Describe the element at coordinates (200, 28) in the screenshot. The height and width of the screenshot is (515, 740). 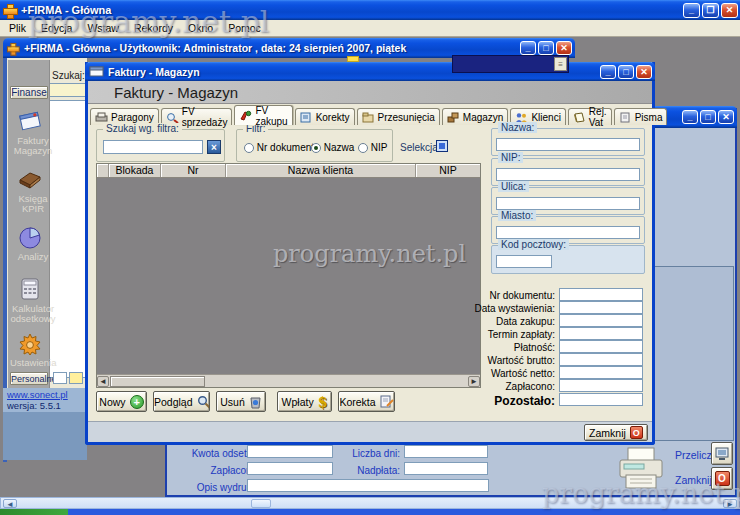
I see `menu-okno: Okno` at that location.